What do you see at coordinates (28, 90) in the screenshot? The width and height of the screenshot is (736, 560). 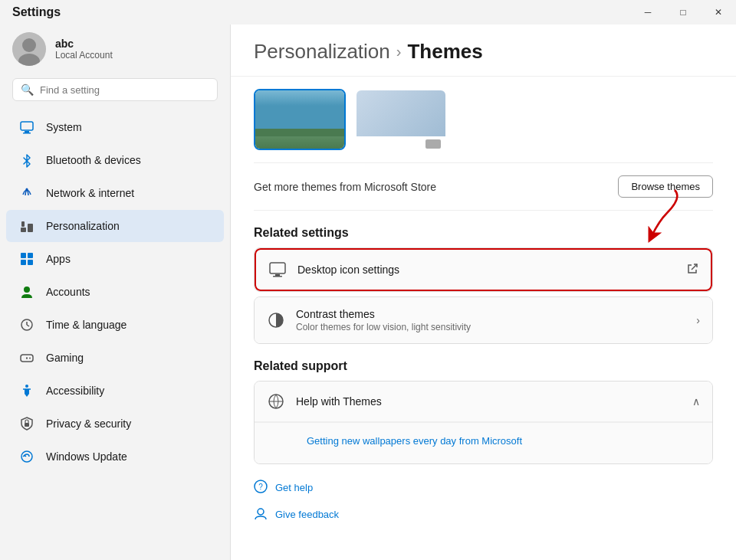 I see `search-icon: 🔍` at bounding box center [28, 90].